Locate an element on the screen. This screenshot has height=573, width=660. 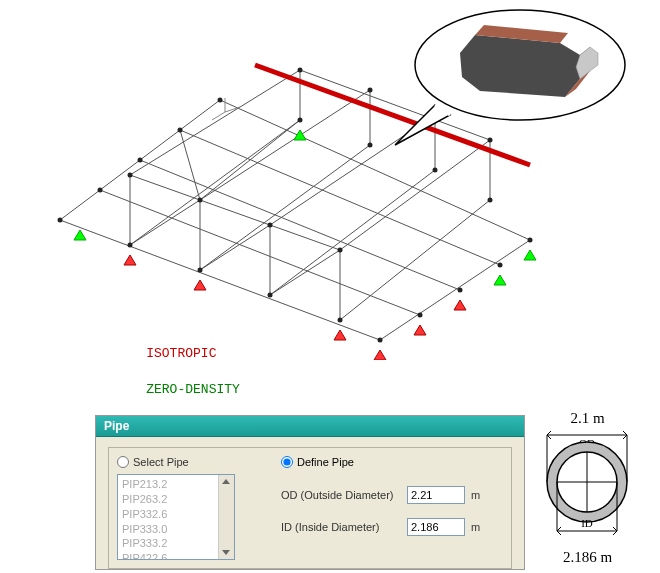
select-pipe-label: Select Pipe is located at coordinates (161, 462).